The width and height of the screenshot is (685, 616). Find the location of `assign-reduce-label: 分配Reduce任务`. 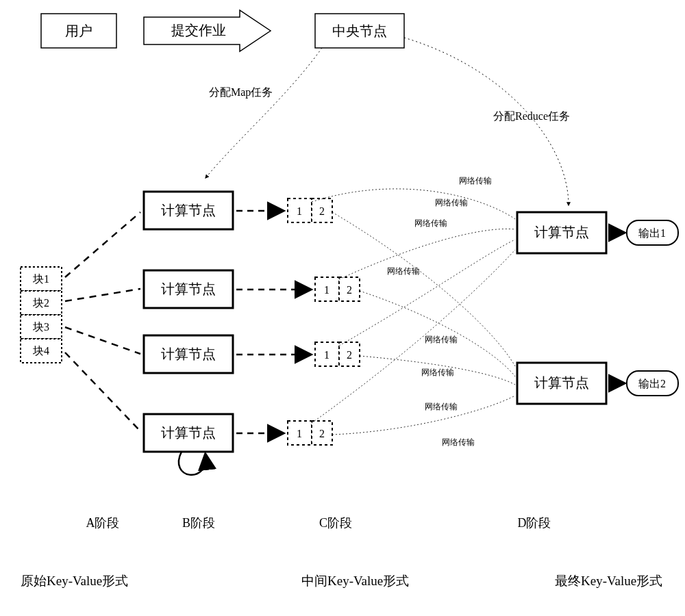

assign-reduce-label: 分配Reduce任务 is located at coordinates (532, 116).